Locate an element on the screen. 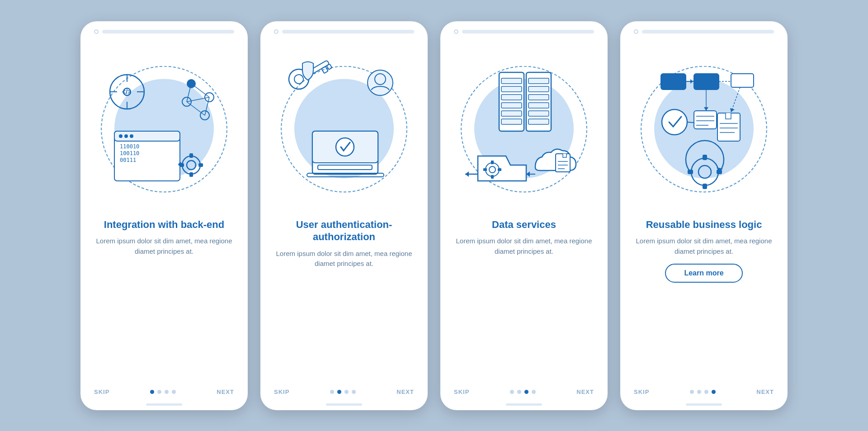  learn-more-button: Learn more is located at coordinates (703, 273).